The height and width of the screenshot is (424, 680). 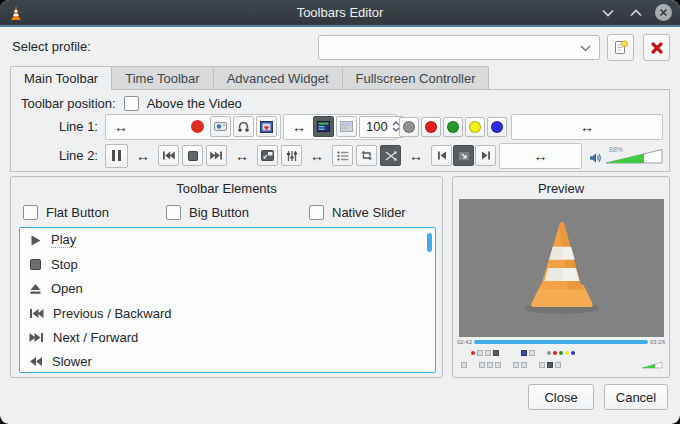 I want to click on random-button, so click(x=390, y=156).